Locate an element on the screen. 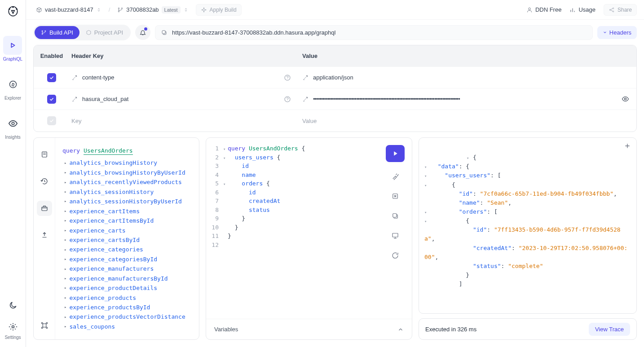 This screenshot has height=347, width=644. action-bar: Build API Project API Headers is located at coordinates (335, 32).